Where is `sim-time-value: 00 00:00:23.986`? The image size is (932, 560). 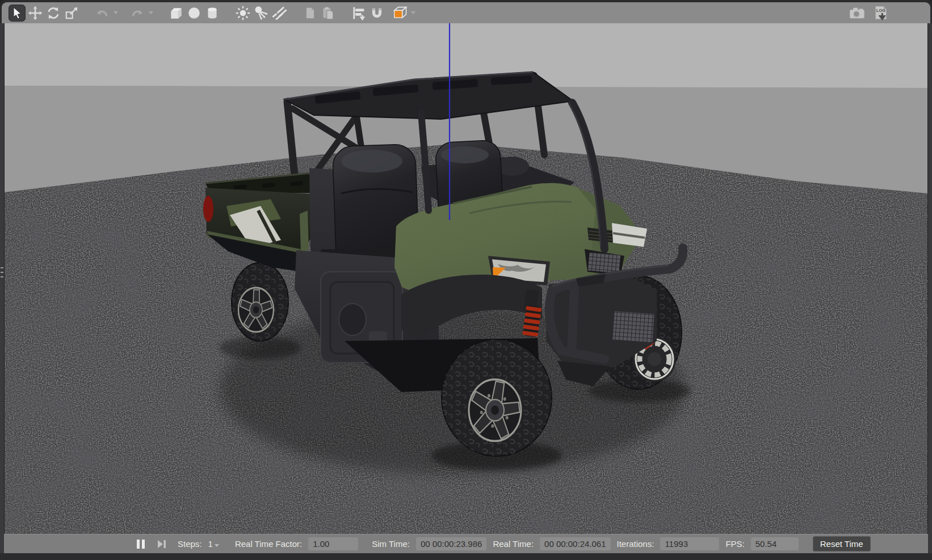
sim-time-value: 00 00:00:23.986 is located at coordinates (451, 544).